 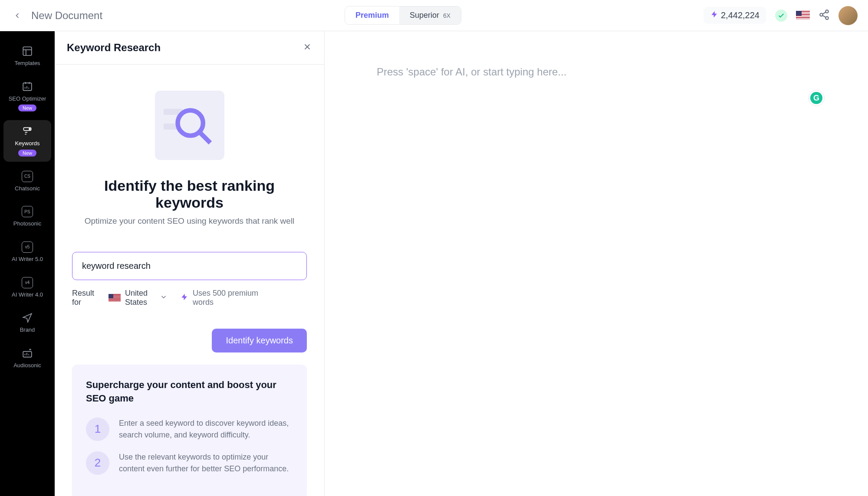 I want to click on superior-tab: Superior 6X, so click(x=430, y=16).